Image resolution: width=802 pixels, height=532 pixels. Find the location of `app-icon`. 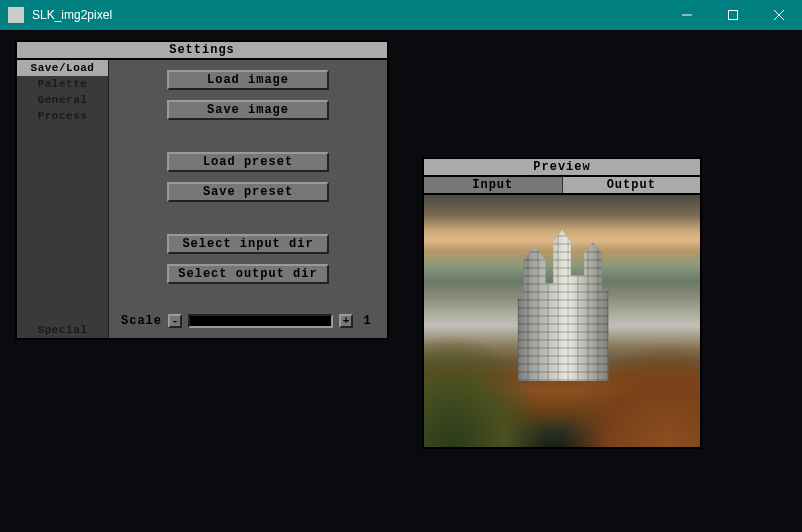

app-icon is located at coordinates (16, 15).